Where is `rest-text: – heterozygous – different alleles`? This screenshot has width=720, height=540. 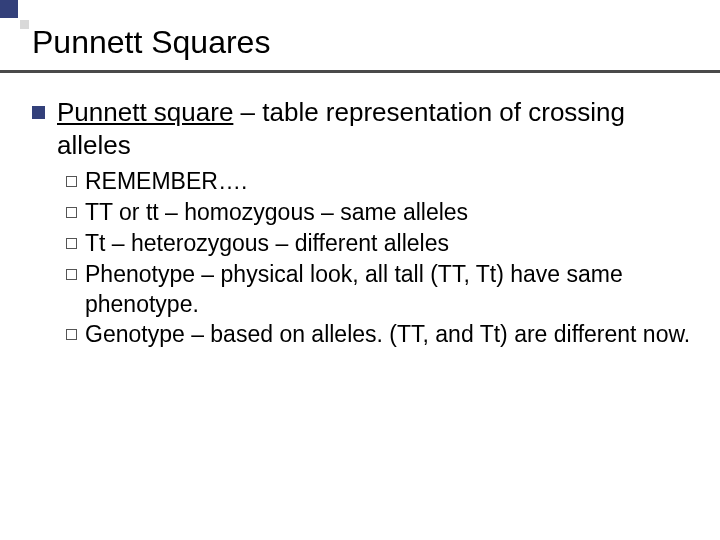
rest-text: – heterozygous – different alleles is located at coordinates (277, 243).